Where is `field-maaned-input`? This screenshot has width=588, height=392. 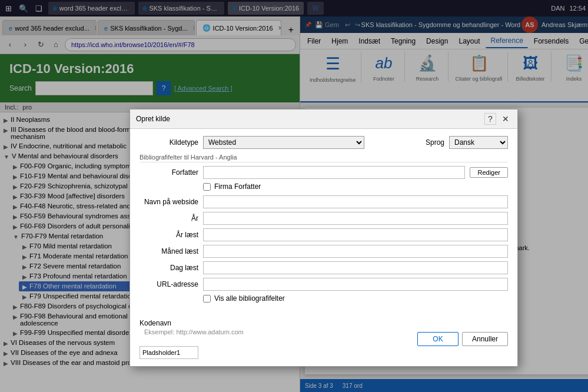 field-maaned-input is located at coordinates (356, 251).